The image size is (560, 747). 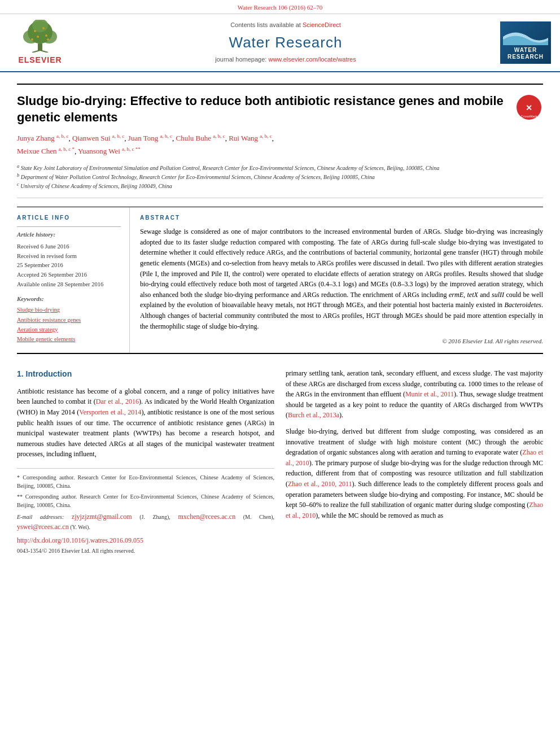 I want to click on footnote-corresponding2: ** Corresponding author. Research Center…, so click(x=146, y=501).